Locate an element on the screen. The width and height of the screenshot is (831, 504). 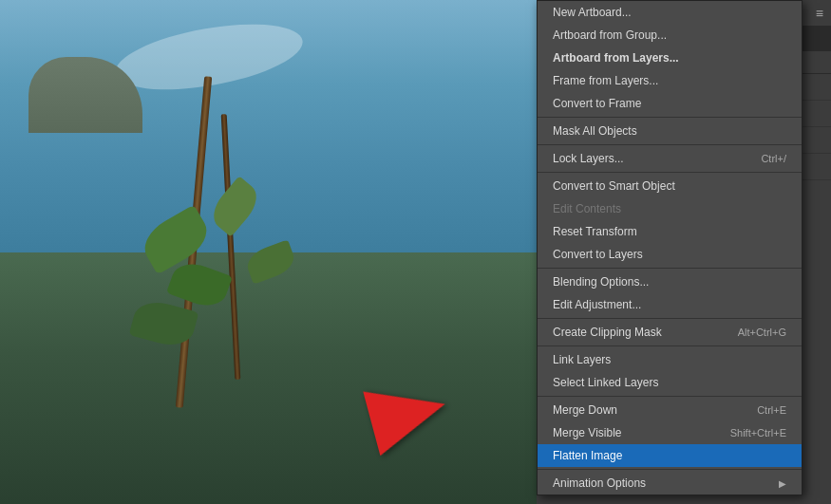
menu-item-link-layers: Link Layers is located at coordinates (670, 360).